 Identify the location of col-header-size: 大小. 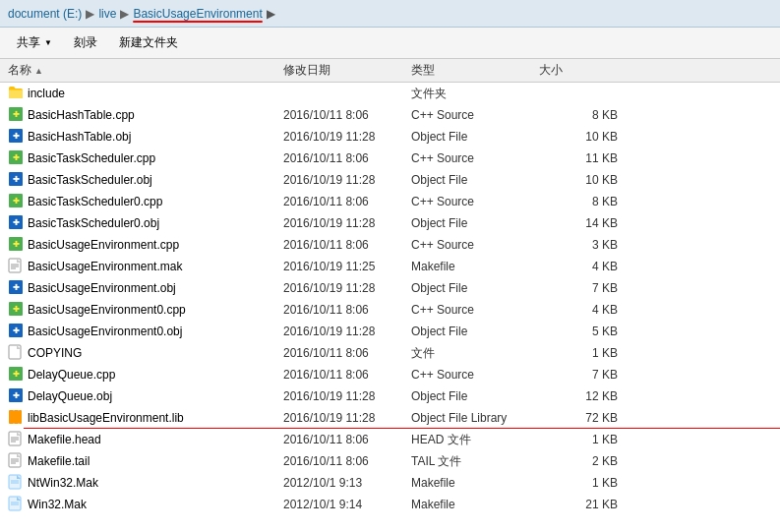
(578, 71).